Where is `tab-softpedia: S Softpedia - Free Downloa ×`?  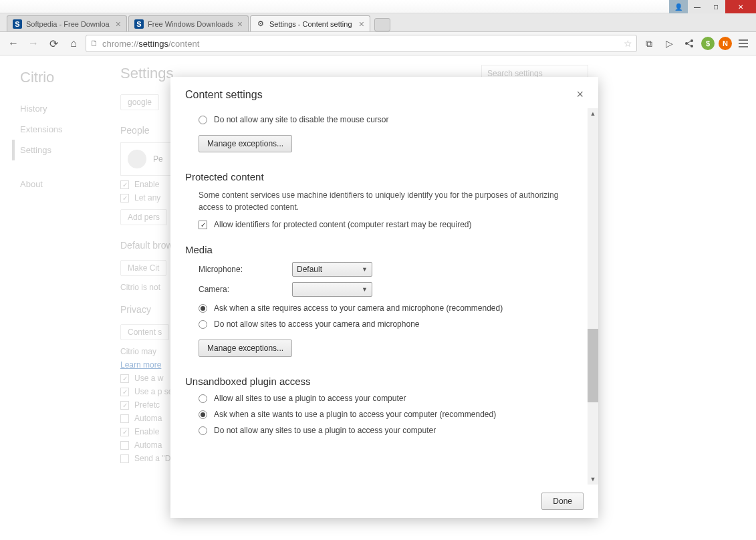
tab-softpedia: S Softpedia - Free Downloa × is located at coordinates (67, 23).